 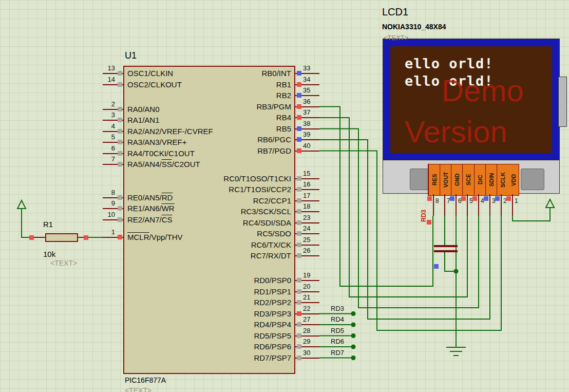 What do you see at coordinates (424, 216) in the screenshot?
I see `lcd-res-net-label: RD3` at bounding box center [424, 216].